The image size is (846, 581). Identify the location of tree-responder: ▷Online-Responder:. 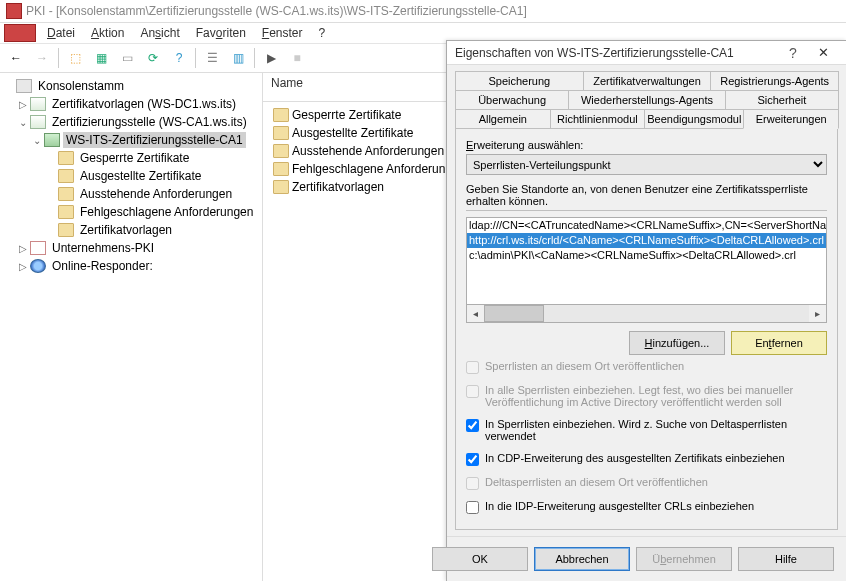
(131, 266).